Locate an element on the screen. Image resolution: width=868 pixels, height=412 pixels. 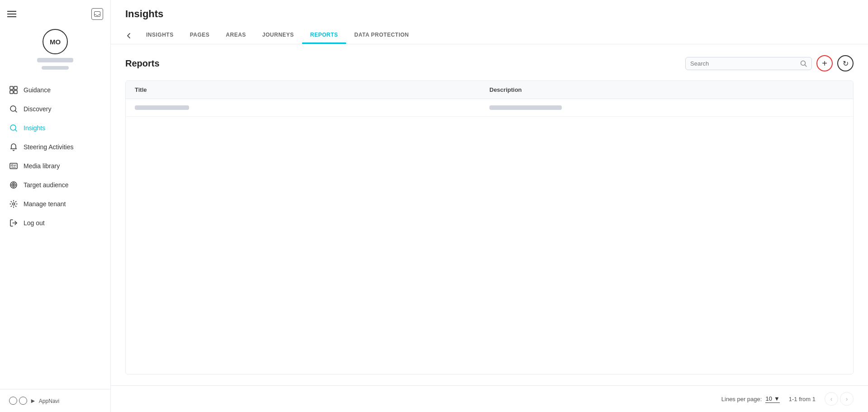
page-title: Insights is located at coordinates (489, 14).